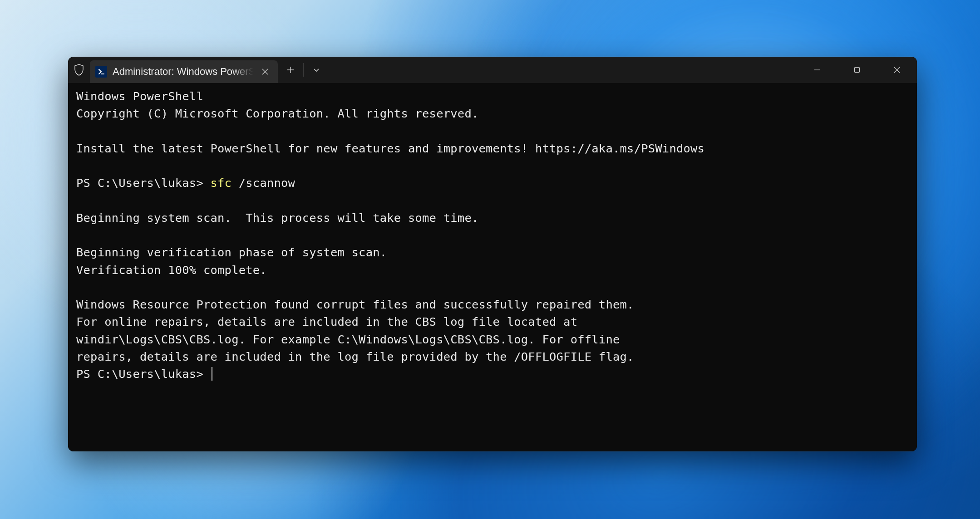 The width and height of the screenshot is (980, 519). Describe the element at coordinates (277, 218) in the screenshot. I see `output-line: Beginning system scan. This process will…` at that location.